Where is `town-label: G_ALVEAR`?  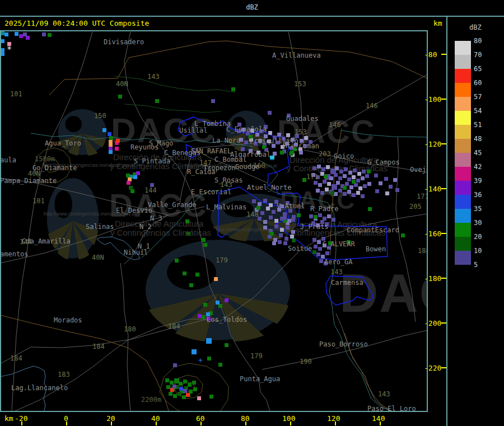 town-label: G_ALVEAR is located at coordinates (339, 244).